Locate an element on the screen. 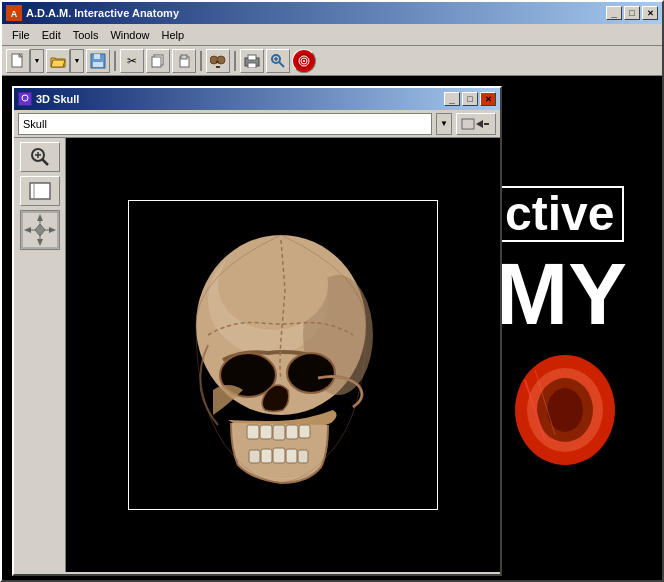 This screenshot has height=582, width=664. paste-button is located at coordinates (184, 61).